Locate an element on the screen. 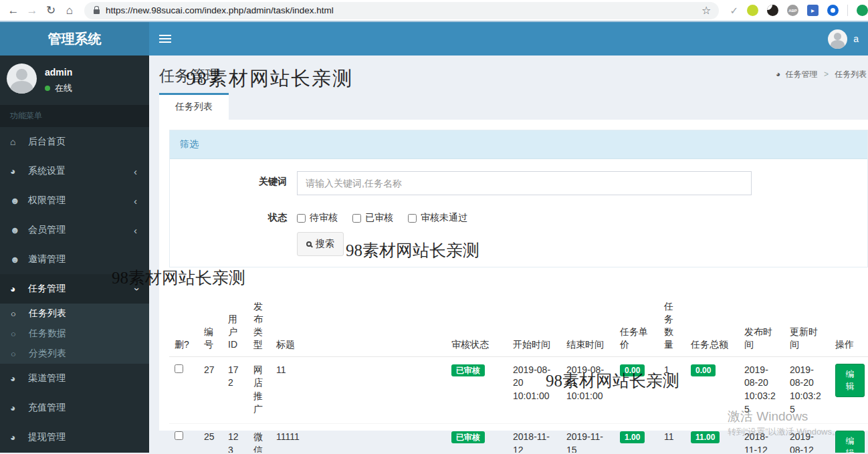 The height and width of the screenshot is (454, 868). abp-extension-icon: ABP is located at coordinates (793, 11).